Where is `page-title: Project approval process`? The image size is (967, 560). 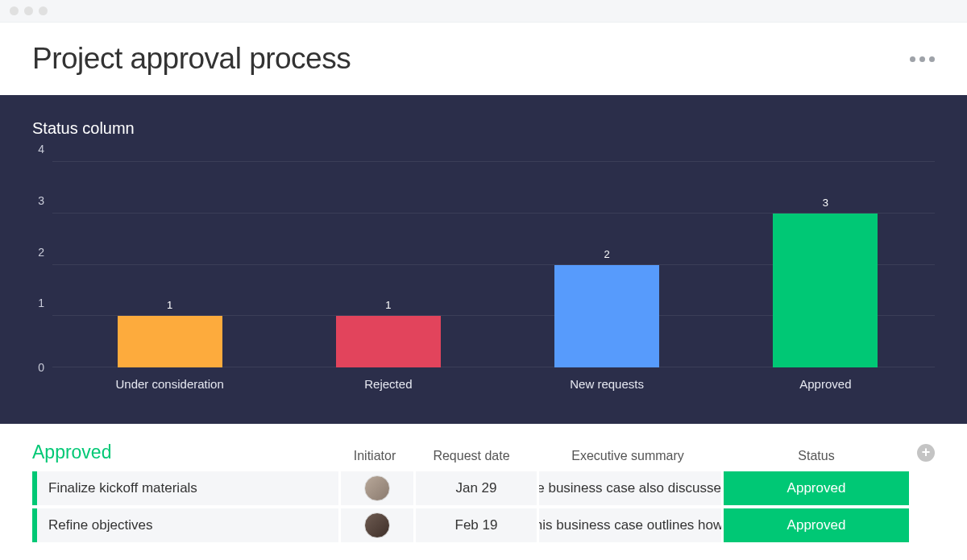 page-title: Project approval process is located at coordinates (192, 59).